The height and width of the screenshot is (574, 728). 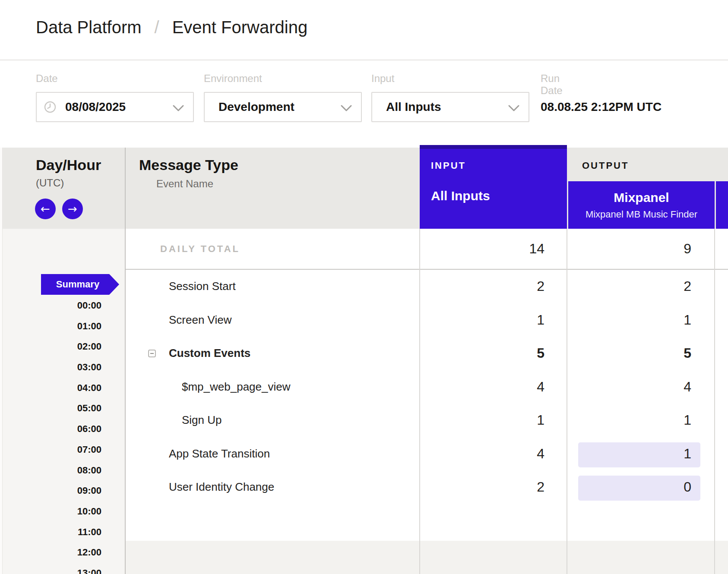 What do you see at coordinates (233, 79) in the screenshot?
I see `environment-filter-label: Environment` at bounding box center [233, 79].